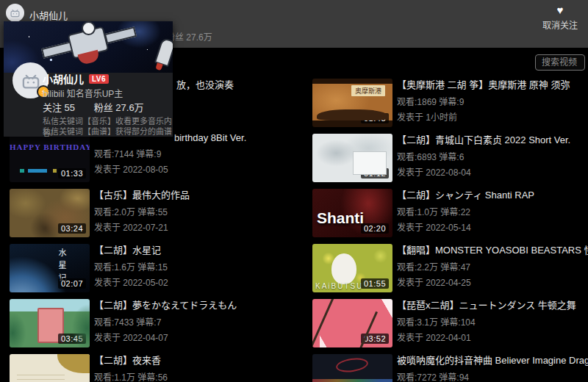 The width and height of the screenshot is (588, 382). I want to click on thumbnail-text: Shanti, so click(340, 218).